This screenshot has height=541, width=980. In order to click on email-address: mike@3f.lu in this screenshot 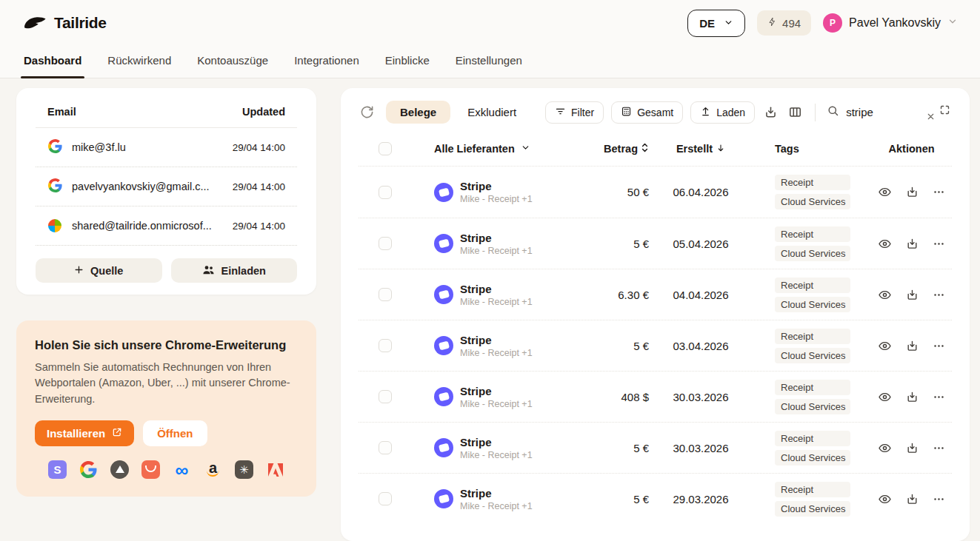, I will do `click(153, 147)`.